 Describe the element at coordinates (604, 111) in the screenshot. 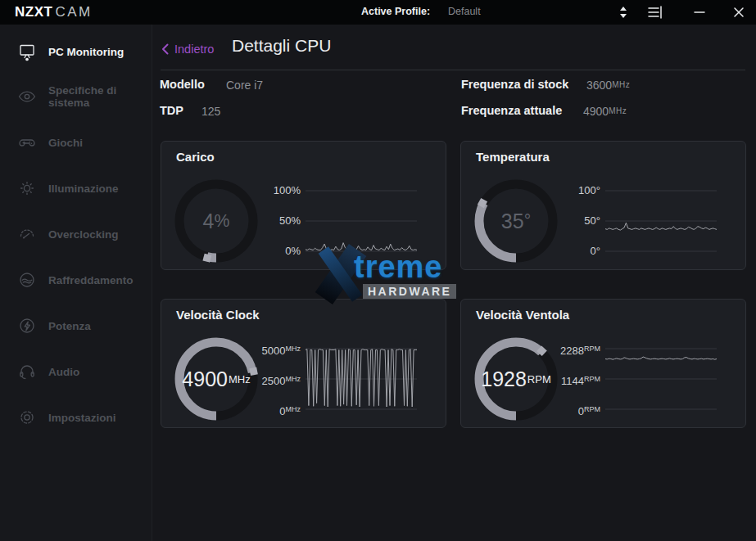

I see `info-value-freq-attuale: 4900MHz` at that location.